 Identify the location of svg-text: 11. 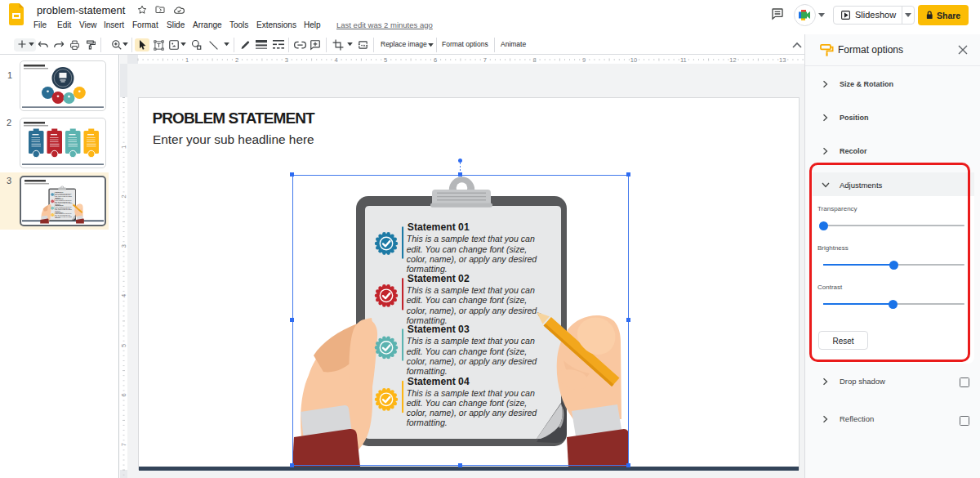
(684, 60).